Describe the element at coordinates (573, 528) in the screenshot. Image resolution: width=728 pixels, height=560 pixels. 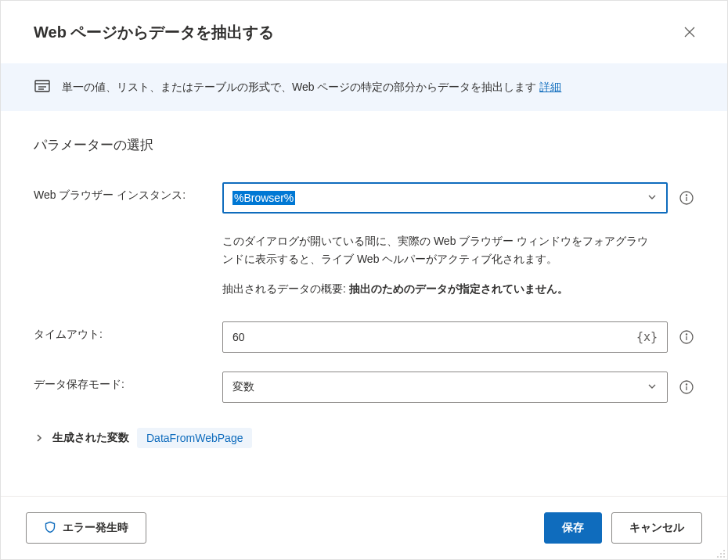
I see `save-label: 保存` at that location.